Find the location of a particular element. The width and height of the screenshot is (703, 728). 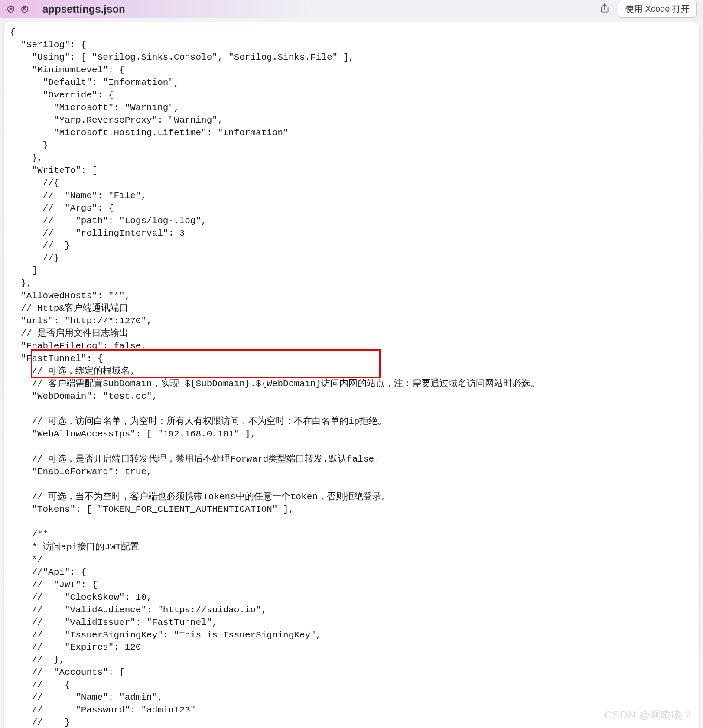

share-icon is located at coordinates (605, 9).